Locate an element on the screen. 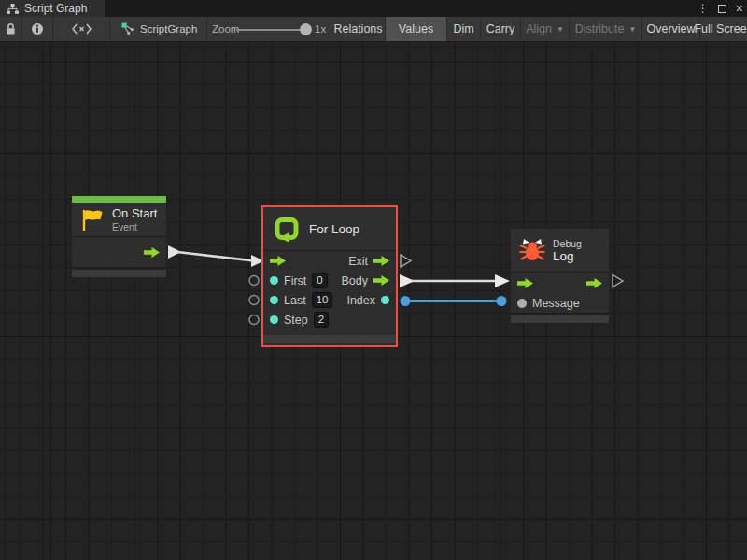  port-row is located at coordinates (560, 283).